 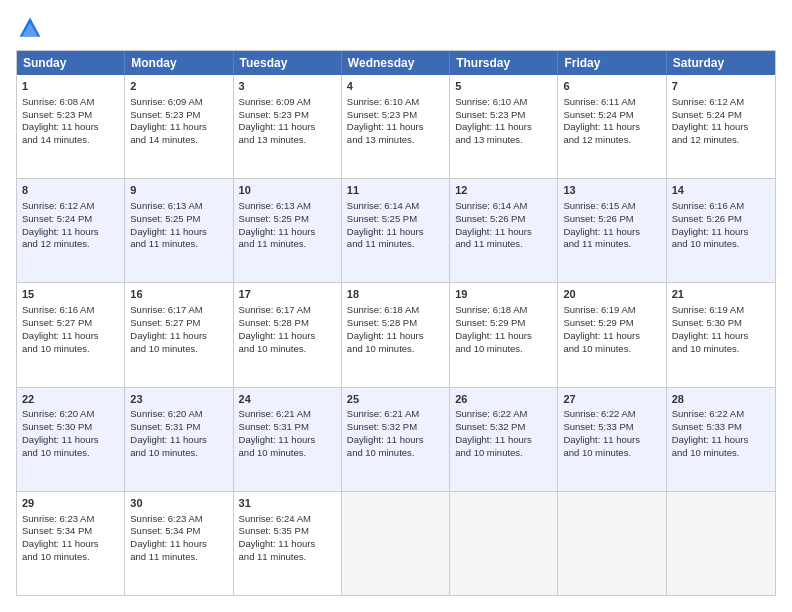 I want to click on day-number: 23, so click(x=178, y=400).